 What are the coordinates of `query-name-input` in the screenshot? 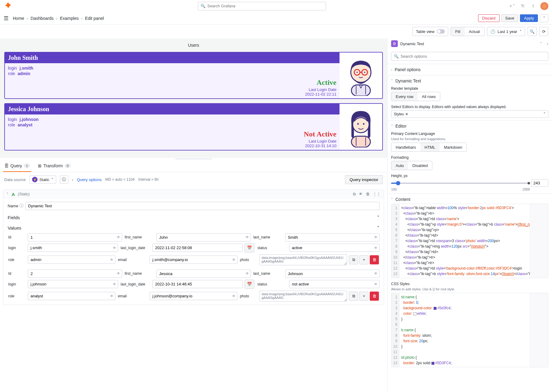 It's located at (202, 206).